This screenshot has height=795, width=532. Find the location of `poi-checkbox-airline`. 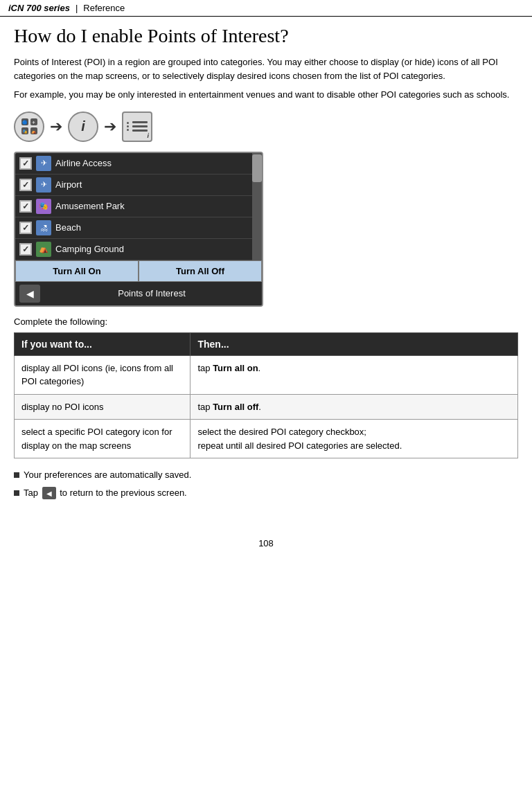

poi-checkbox-airline is located at coordinates (26, 163).